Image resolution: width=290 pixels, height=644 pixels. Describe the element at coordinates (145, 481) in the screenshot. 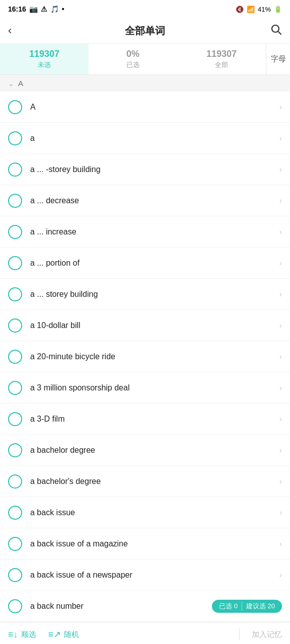

I see `item-a-bachelors: a bachelor's degree›` at that location.